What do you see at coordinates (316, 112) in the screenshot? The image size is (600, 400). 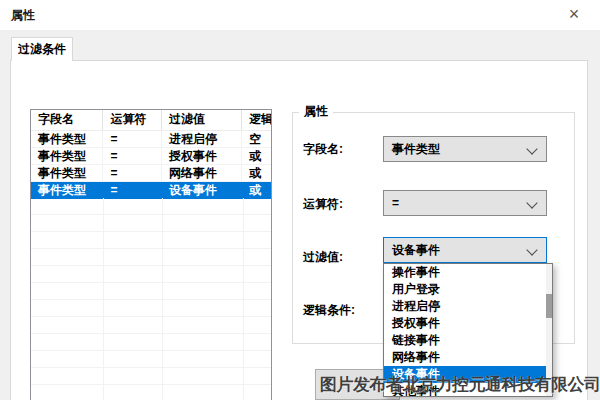 I see `groupbox-title: 属性` at bounding box center [316, 112].